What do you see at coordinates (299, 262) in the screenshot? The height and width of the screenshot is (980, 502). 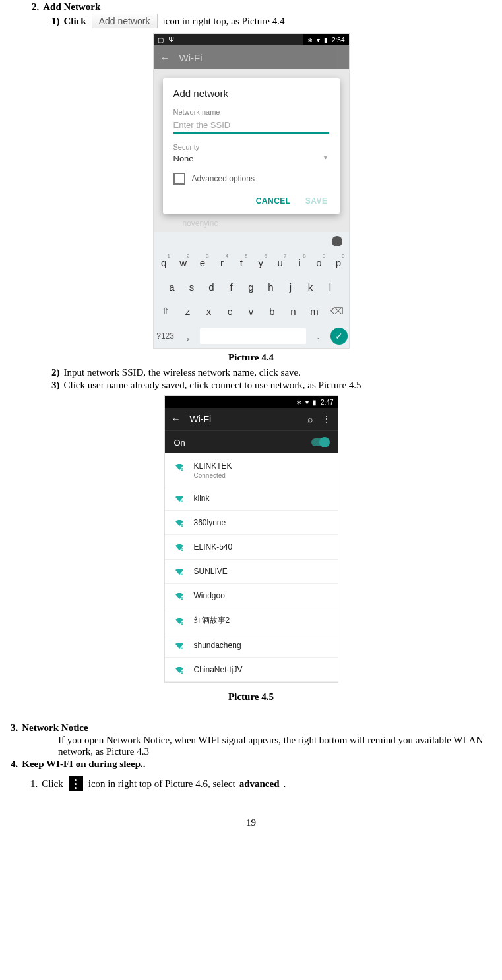 I see `key-i: i8` at bounding box center [299, 262].